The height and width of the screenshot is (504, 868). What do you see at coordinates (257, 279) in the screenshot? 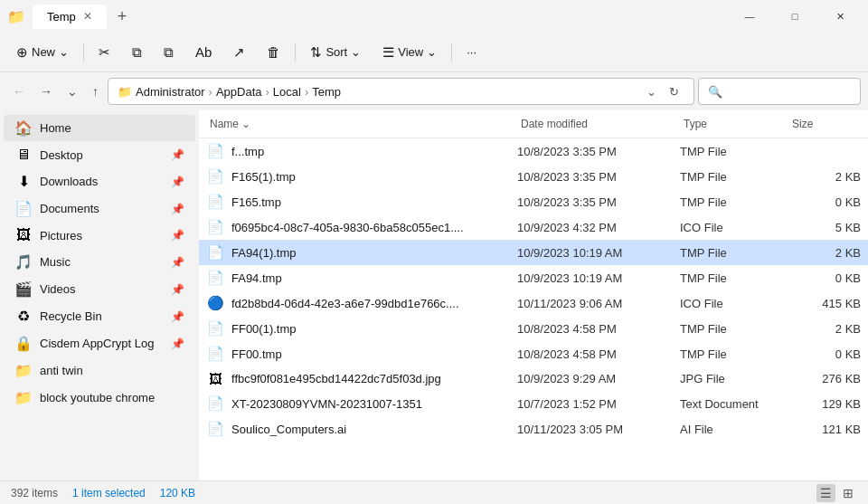
I see `file-name-text: FA94.tmp` at bounding box center [257, 279].